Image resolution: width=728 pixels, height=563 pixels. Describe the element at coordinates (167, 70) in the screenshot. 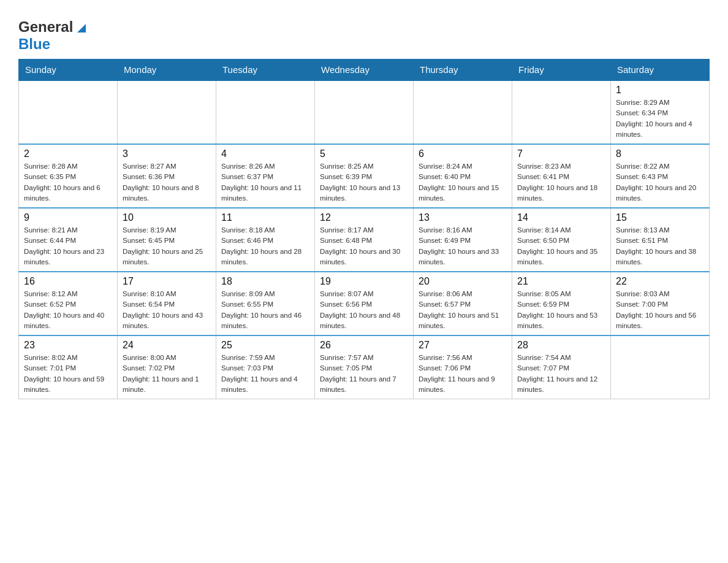

I see `weekday-header-monday: Monday` at that location.